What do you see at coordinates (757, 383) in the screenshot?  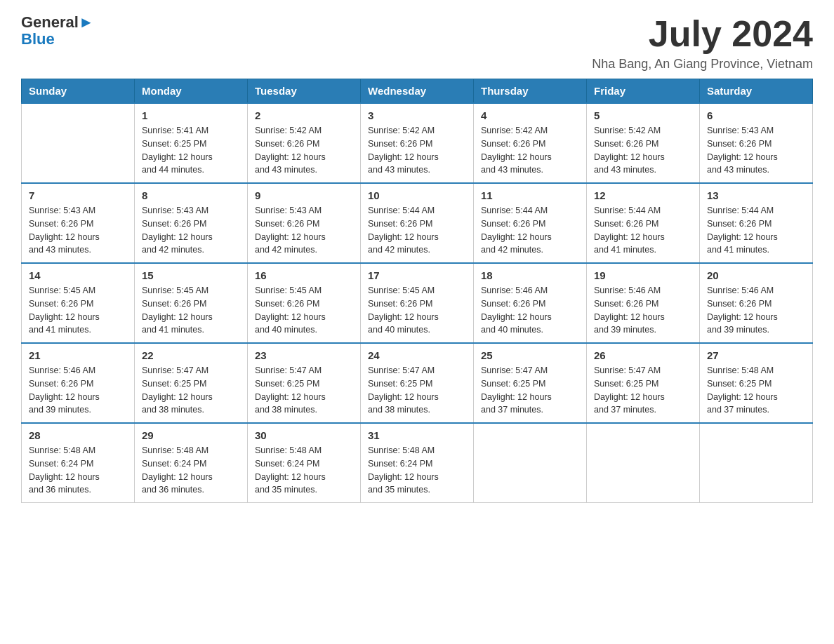 I see `calendar-cell: 27Sunrise: 5:48 AMSunset: 6:25 PMDayligh…` at bounding box center [757, 383].